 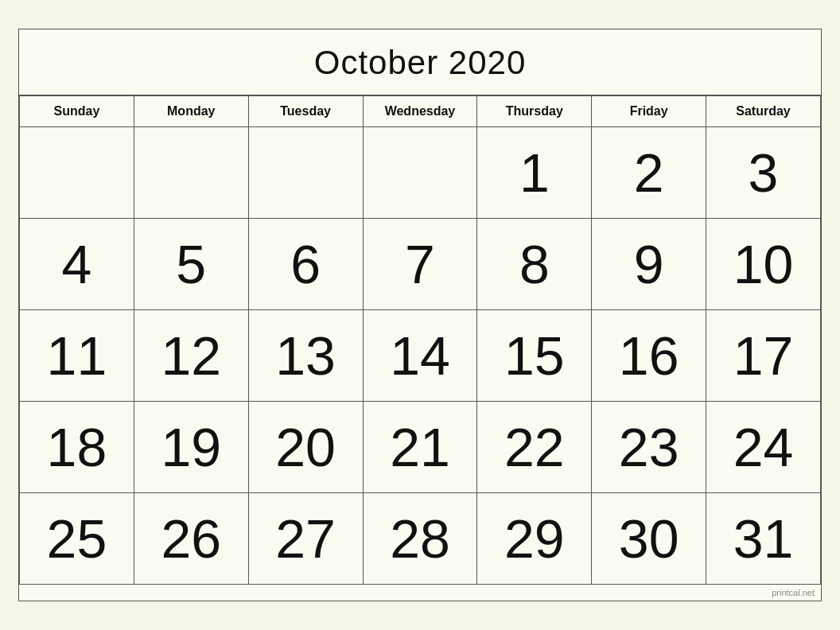 I want to click on day-cell-3: 3, so click(x=764, y=173).